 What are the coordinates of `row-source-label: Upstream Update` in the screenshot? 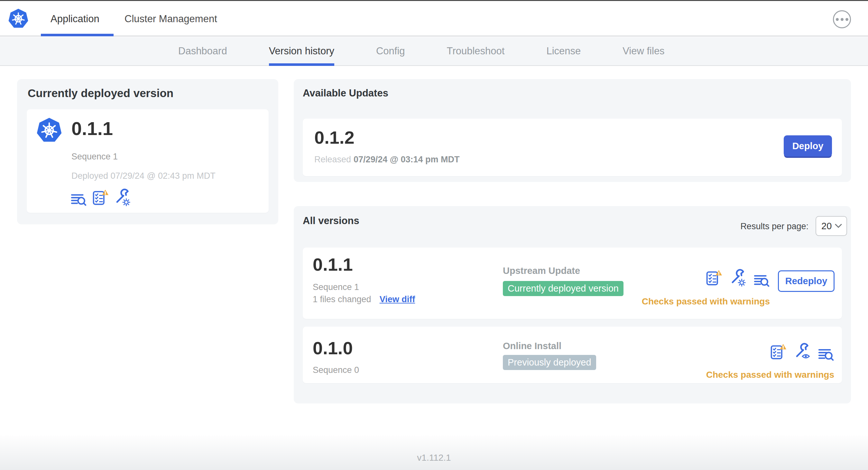 It's located at (541, 271).